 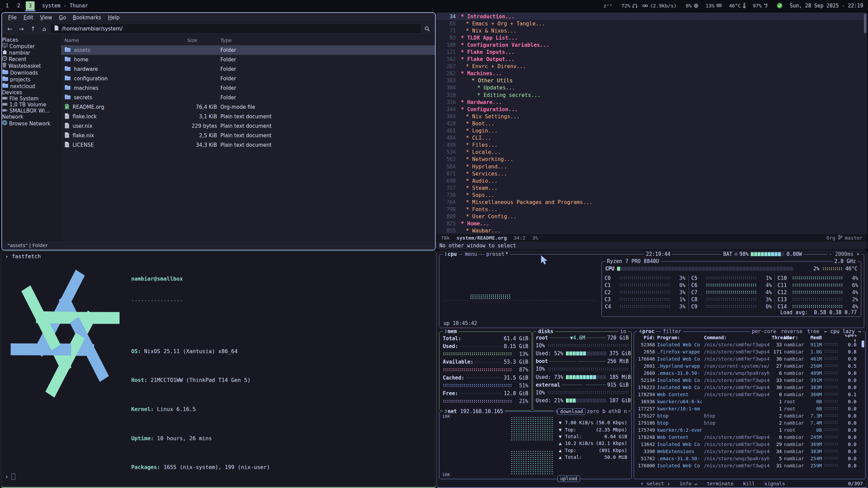 I want to click on menu-item: File, so click(x=12, y=18).